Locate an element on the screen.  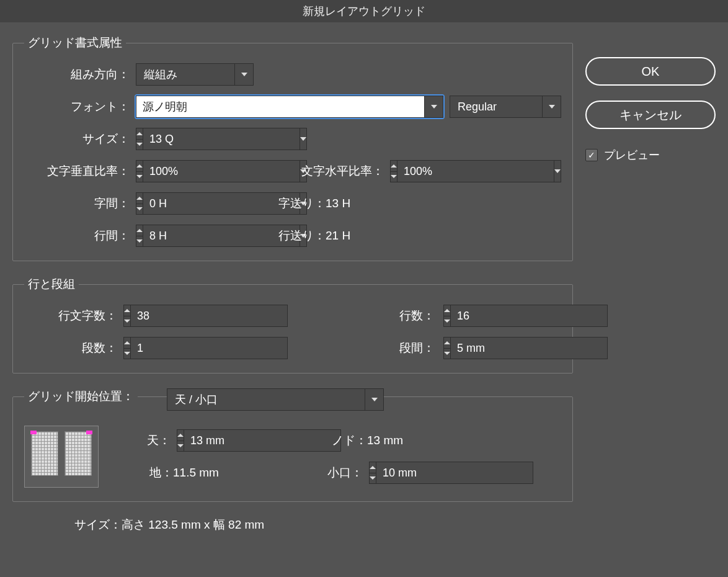
lines-label: 行数： is located at coordinates (342, 316).